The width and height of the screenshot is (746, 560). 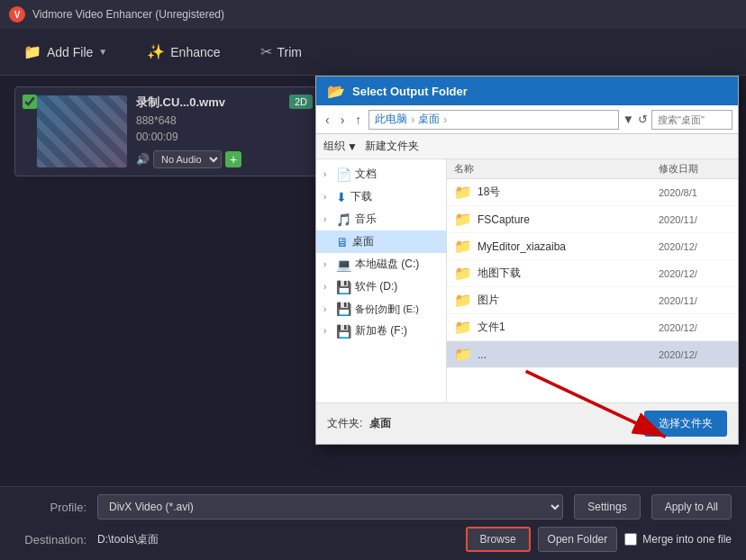 I want to click on merge-checkbox, so click(x=631, y=539).